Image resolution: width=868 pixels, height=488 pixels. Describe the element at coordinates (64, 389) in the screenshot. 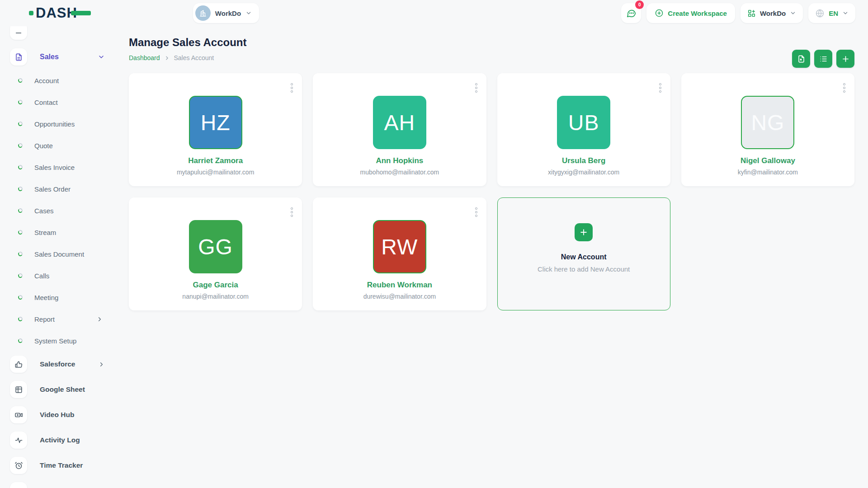

I see `sidebar-item-google-sheet: Google Sheet` at that location.